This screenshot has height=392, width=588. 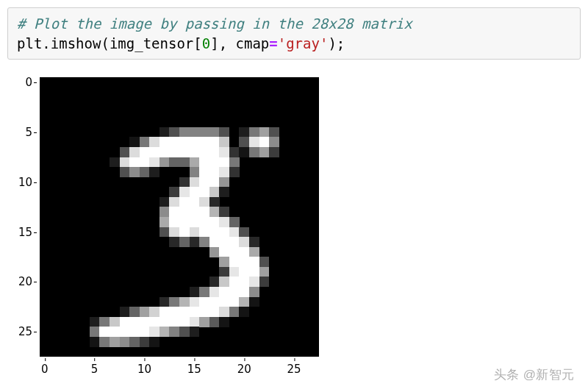 What do you see at coordinates (534, 375) in the screenshot?
I see `source-credit: 头条 @新智元` at bounding box center [534, 375].